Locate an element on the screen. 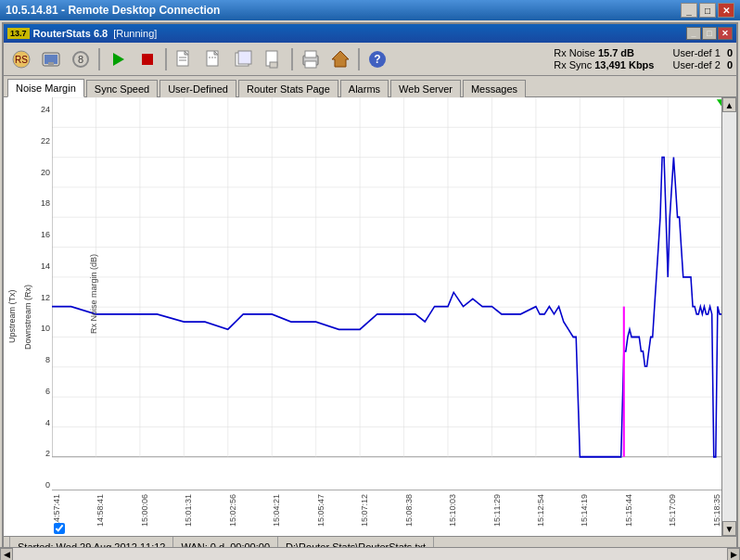 This screenshot has width=740, height=560. tab-router-stats-page: Router Stats Page is located at coordinates (288, 89).